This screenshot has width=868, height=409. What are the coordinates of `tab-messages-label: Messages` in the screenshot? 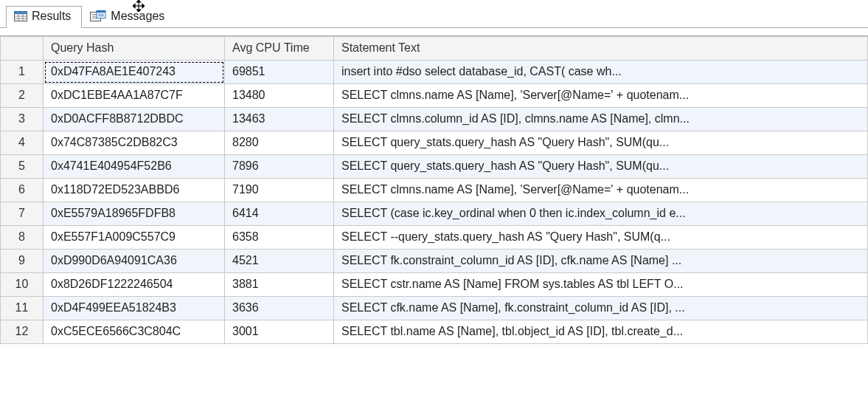 It's located at (137, 16).